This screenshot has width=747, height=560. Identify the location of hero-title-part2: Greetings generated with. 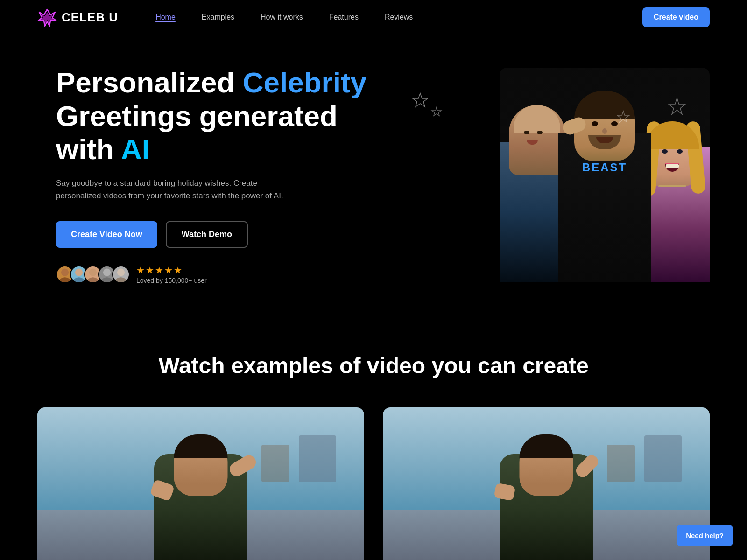
(197, 133).